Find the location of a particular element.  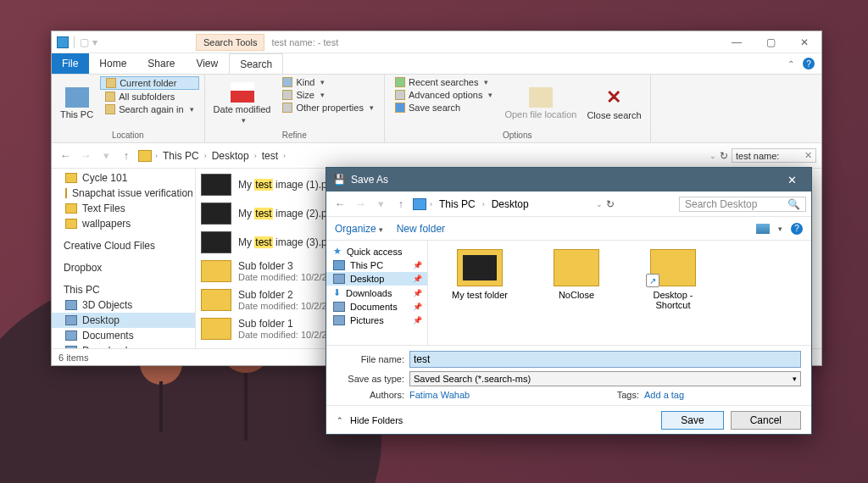

download-icon: ⬇ is located at coordinates (337, 293).